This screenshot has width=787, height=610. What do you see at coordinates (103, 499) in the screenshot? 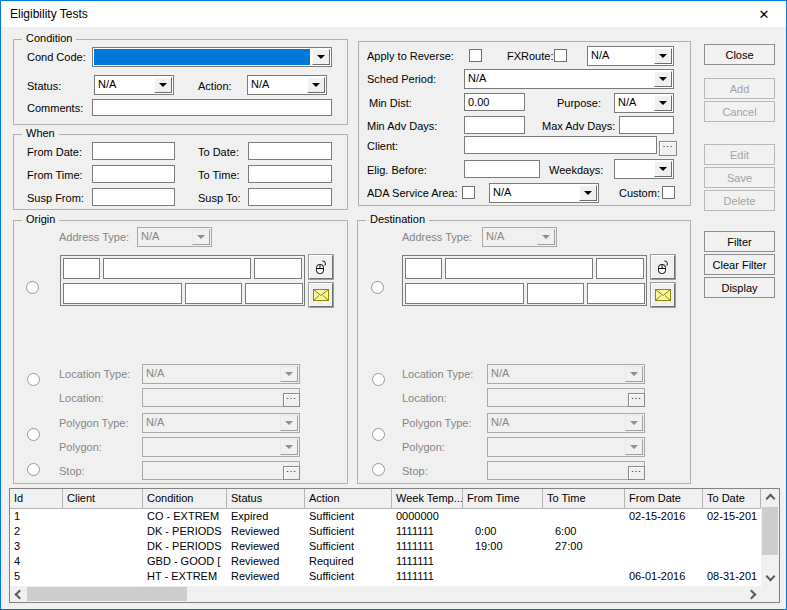
I see `column-header-client: Client` at bounding box center [103, 499].